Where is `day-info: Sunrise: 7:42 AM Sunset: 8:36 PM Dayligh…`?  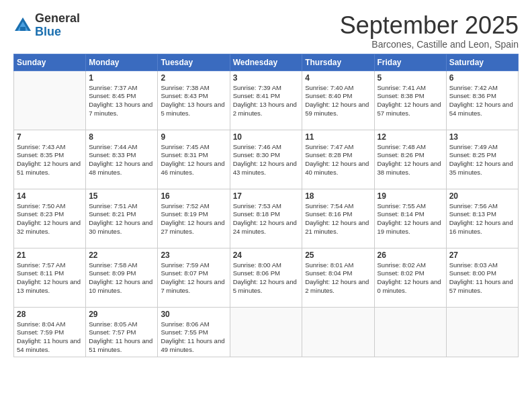 day-info: Sunrise: 7:42 AM Sunset: 8:36 PM Dayligh… is located at coordinates (482, 101).